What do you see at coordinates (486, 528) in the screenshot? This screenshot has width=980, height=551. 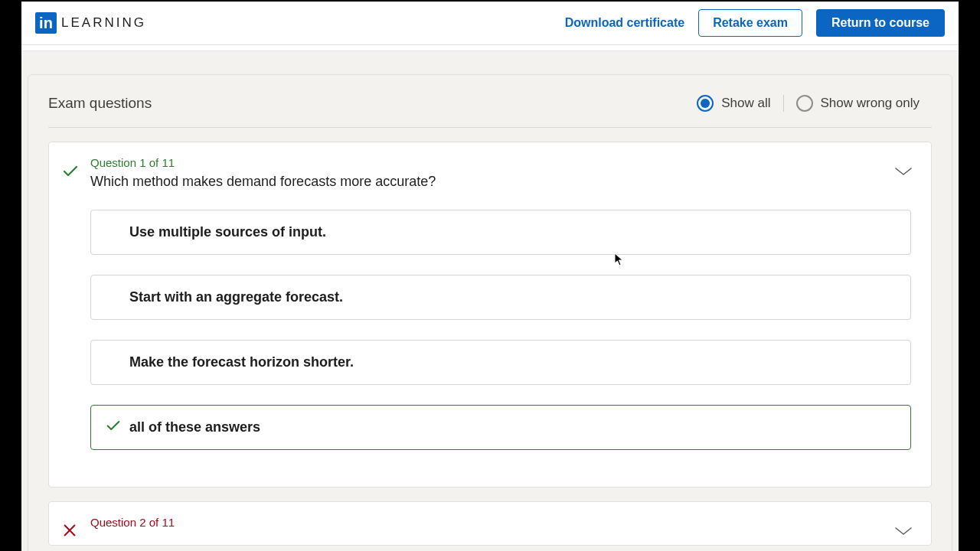 I see `question-header: Question 2 of 11` at bounding box center [486, 528].